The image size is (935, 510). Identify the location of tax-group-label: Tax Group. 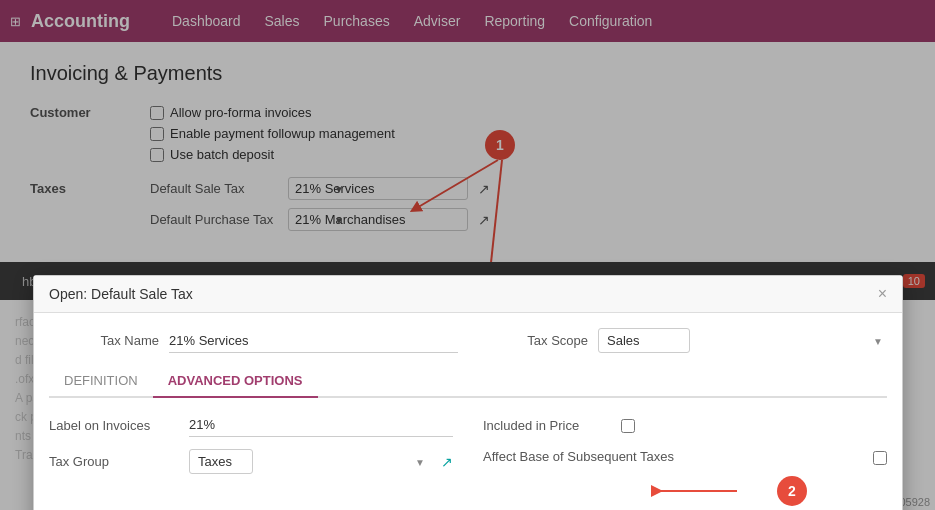
(114, 462).